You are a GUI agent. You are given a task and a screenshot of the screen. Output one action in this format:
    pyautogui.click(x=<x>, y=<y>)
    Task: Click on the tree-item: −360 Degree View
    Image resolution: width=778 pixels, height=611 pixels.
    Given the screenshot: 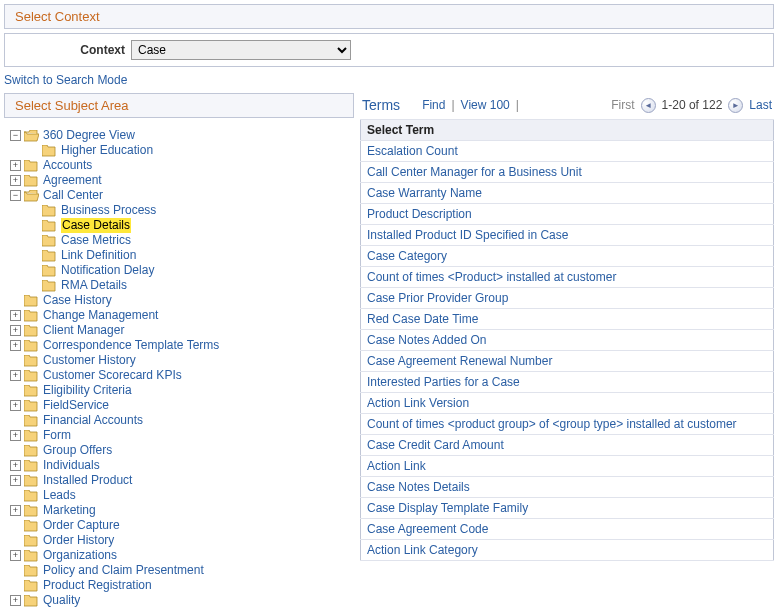 What is the action you would take?
    pyautogui.click(x=180, y=136)
    